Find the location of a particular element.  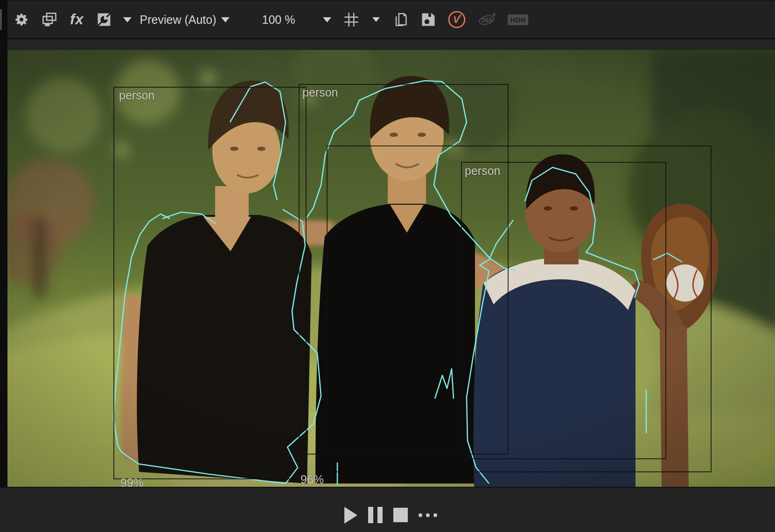

person-3-head-right-mask-line is located at coordinates (582, 233).